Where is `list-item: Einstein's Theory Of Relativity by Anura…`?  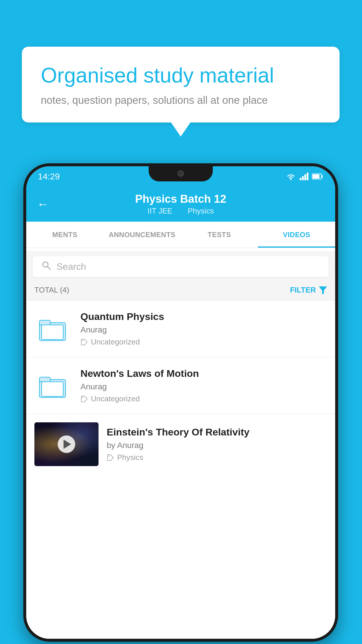 list-item: Einstein's Theory Of Relativity by Anura… is located at coordinates (181, 444).